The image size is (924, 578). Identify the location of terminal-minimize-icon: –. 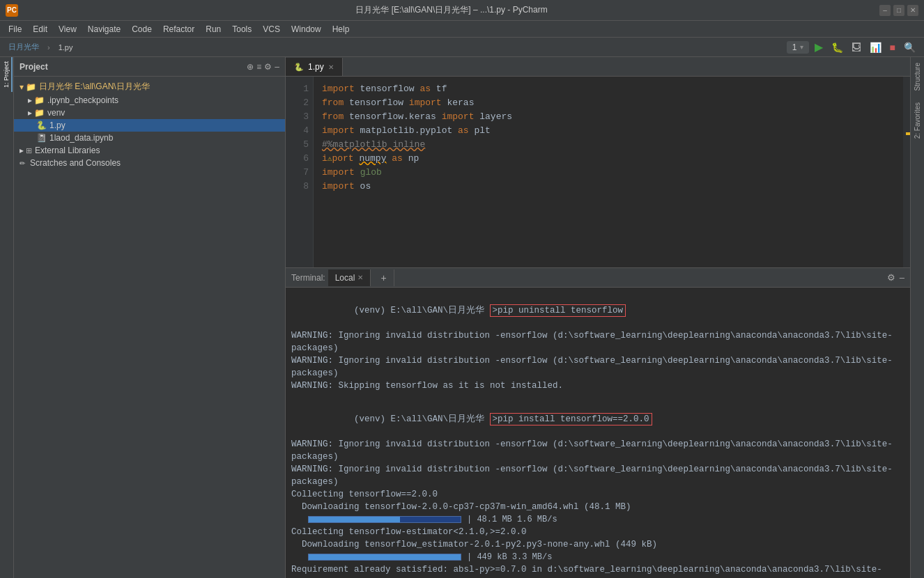
(902, 277).